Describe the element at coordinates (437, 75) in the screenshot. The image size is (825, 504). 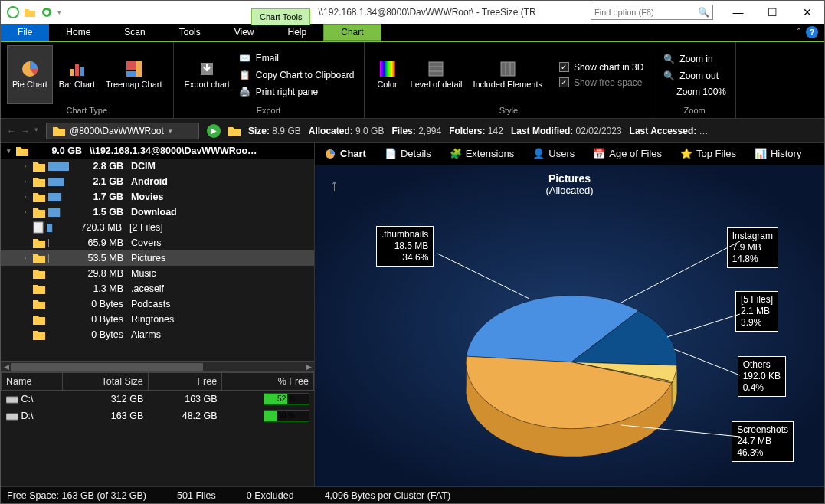
I see `level-detail-button: Level of detail` at that location.